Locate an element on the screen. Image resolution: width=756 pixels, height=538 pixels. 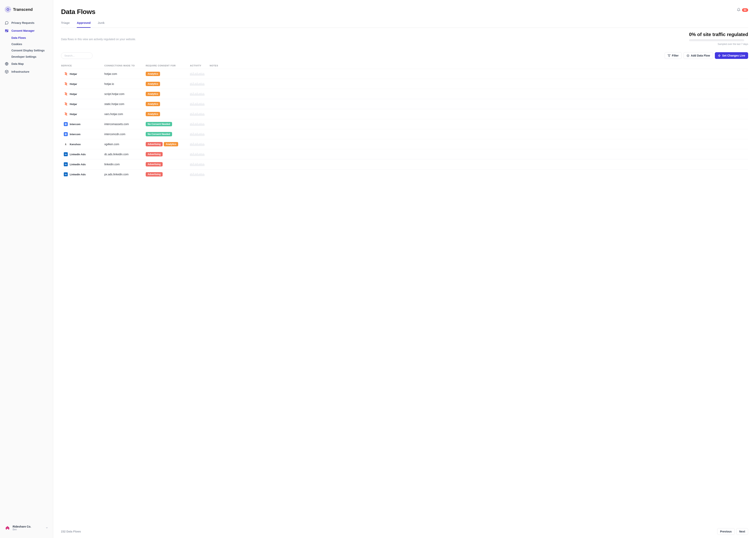
service-name: Hotjar is located at coordinates (73, 104).